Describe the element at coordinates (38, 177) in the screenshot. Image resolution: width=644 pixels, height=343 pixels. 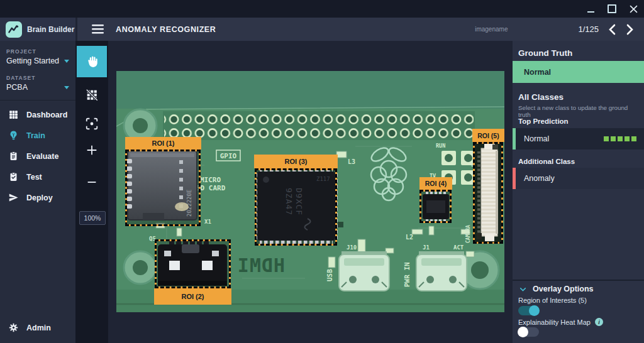
I see `sidebar-item-test: Test` at that location.